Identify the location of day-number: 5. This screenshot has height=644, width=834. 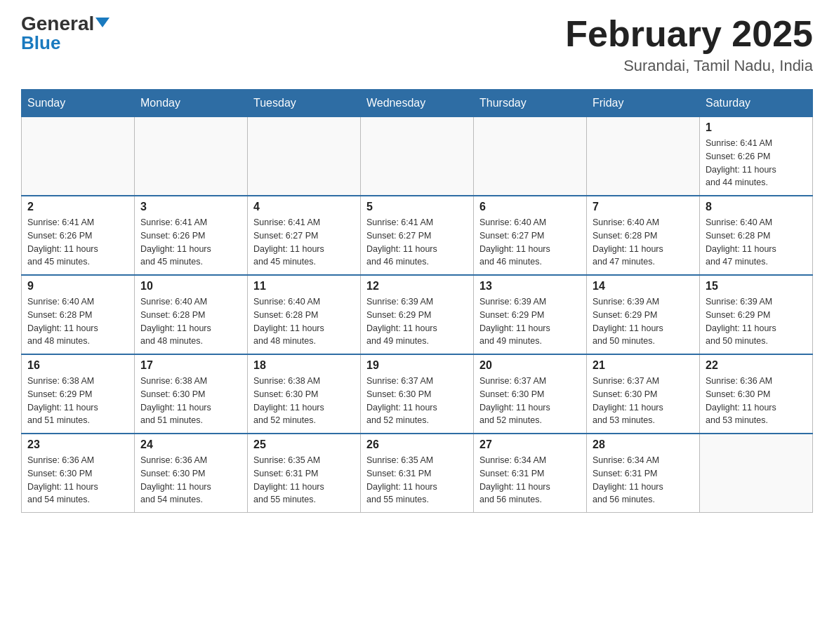
(417, 207).